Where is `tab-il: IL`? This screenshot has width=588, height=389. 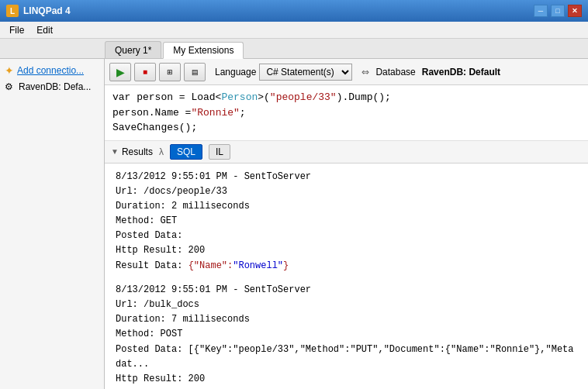 tab-il: IL is located at coordinates (220, 152).